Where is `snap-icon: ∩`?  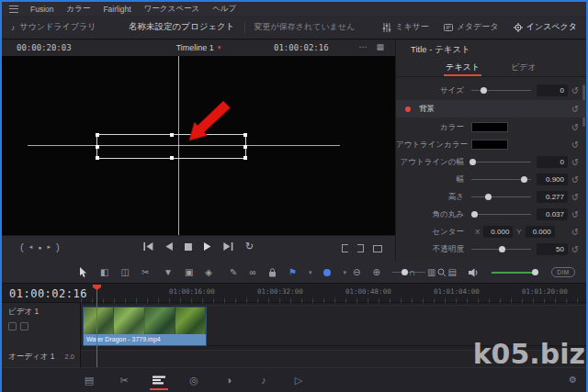 snap-icon: ∩ is located at coordinates (412, 272).